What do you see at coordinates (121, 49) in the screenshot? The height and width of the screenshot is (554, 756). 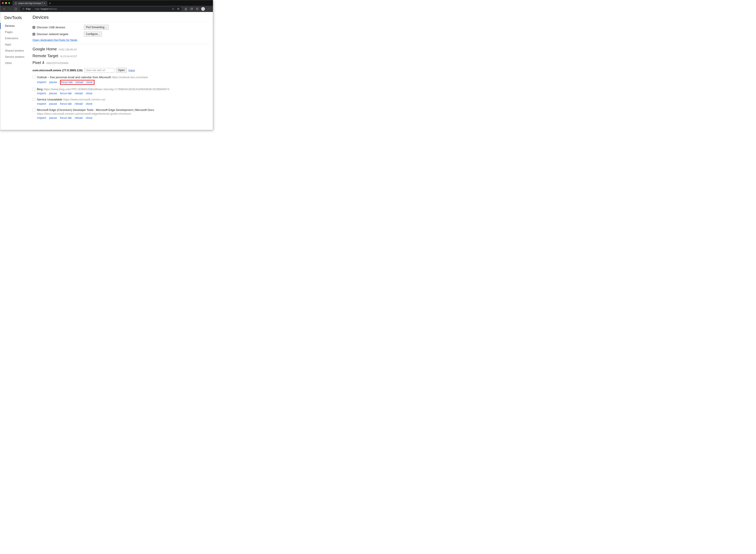 I see `device-heading: Google Home #192.168.86.63` at bounding box center [121, 49].